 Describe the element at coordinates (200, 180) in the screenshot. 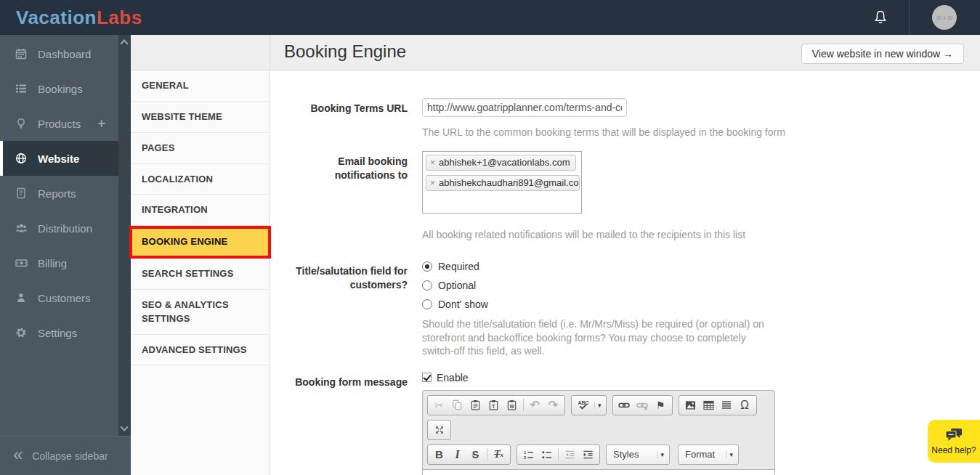

I see `subnav-item-localization: LOCALIZATION` at that location.